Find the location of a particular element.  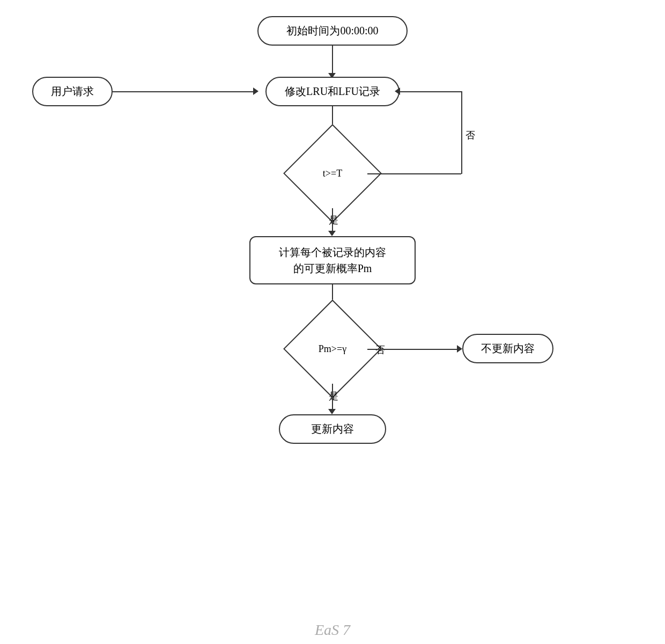

user-request-node: 用户请求 is located at coordinates (72, 91).